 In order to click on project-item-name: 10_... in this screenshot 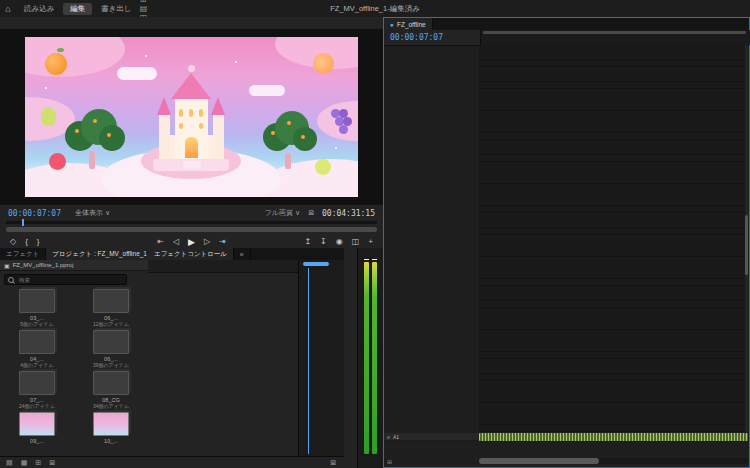, I will do `click(111, 441)`.